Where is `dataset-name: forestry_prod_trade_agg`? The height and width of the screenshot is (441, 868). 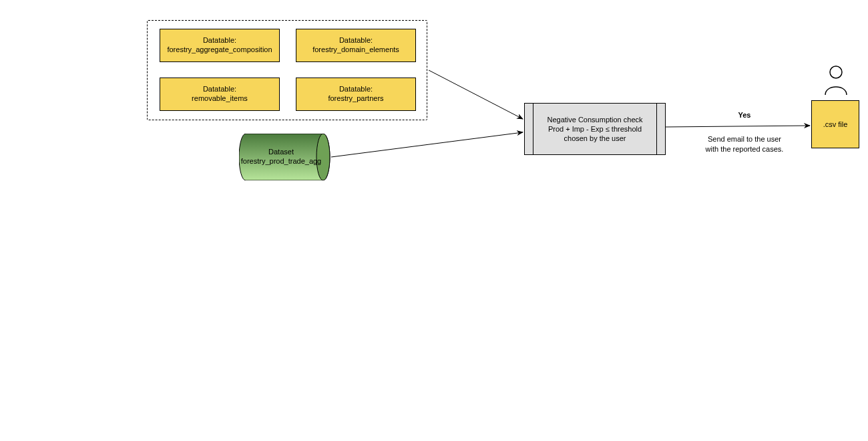
dataset-name: forestry_prod_trade_agg is located at coordinates (281, 162).